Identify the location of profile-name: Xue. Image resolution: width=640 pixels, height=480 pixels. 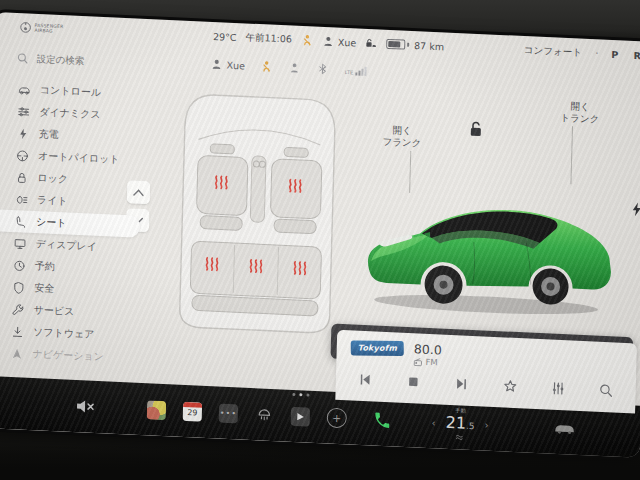
(348, 42).